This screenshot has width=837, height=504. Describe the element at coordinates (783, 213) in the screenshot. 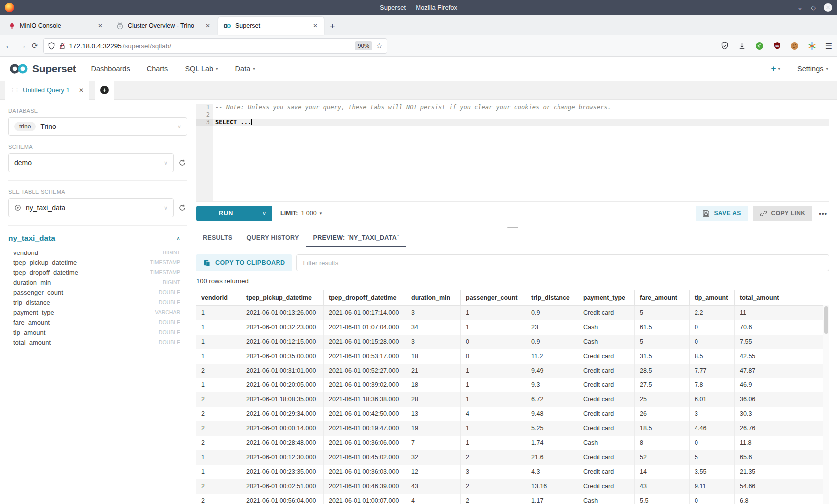

I see `copy-link-button: COPY LINK` at that location.